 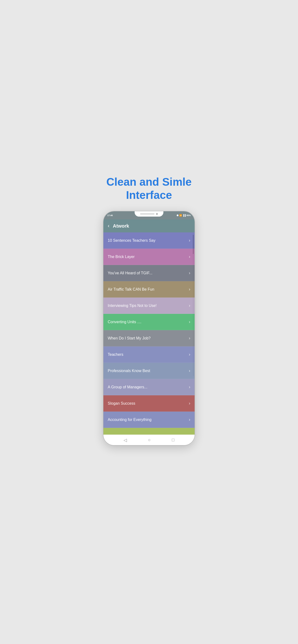 What do you see at coordinates (132, 306) in the screenshot?
I see `list-item-label: Interviewing Tips Not to Use!` at bounding box center [132, 306].